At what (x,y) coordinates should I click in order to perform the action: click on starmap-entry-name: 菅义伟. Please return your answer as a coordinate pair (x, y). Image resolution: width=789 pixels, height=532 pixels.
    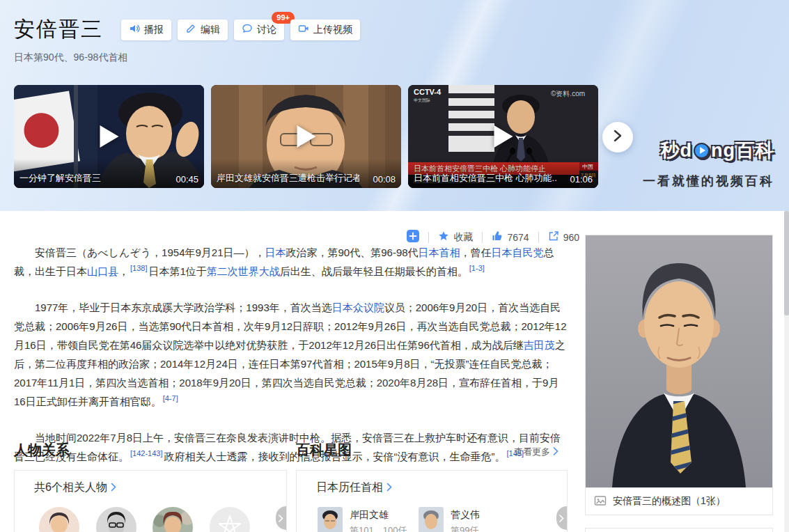
    Looking at the image, I should click on (465, 515).